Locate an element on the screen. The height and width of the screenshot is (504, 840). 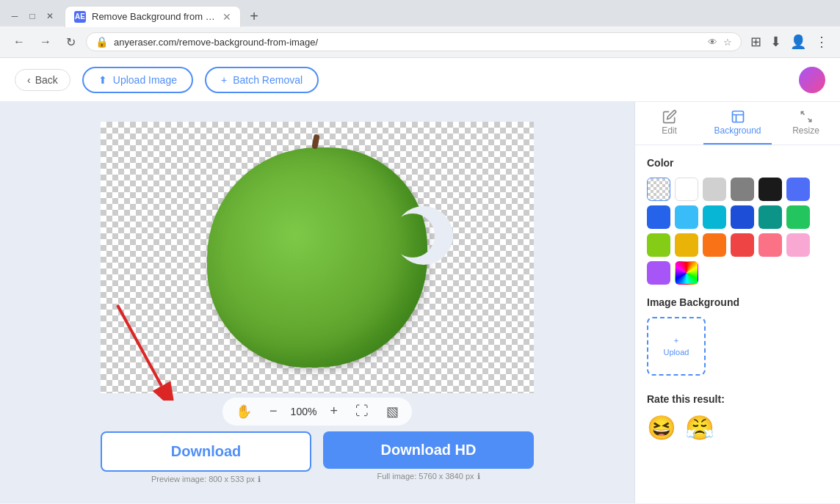
rate-happy-button: 😆 is located at coordinates (662, 428).